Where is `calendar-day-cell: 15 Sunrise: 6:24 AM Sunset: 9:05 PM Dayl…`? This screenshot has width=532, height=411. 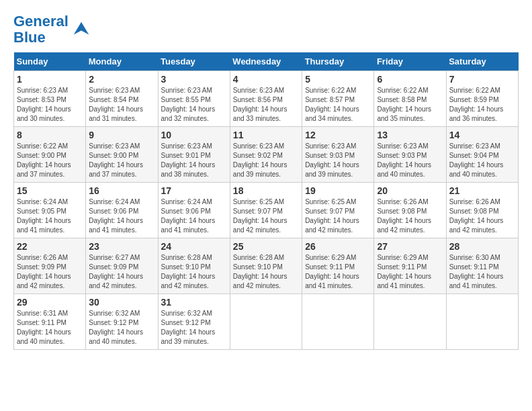
calendar-day-cell: 15 Sunrise: 6:24 AM Sunset: 9:05 PM Dayl… is located at coordinates (50, 211).